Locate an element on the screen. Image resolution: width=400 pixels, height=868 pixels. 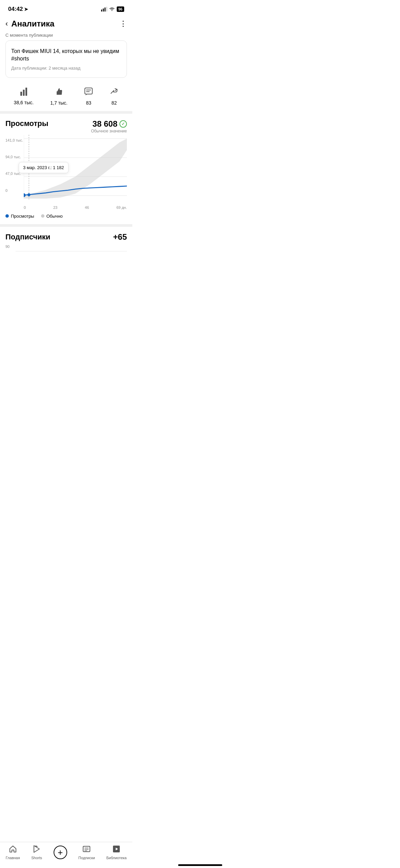
views-title: Просмотры is located at coordinates (27, 124).